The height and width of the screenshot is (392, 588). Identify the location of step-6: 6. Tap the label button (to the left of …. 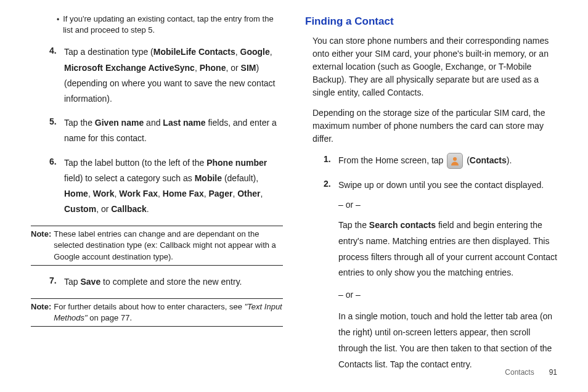
(166, 186).